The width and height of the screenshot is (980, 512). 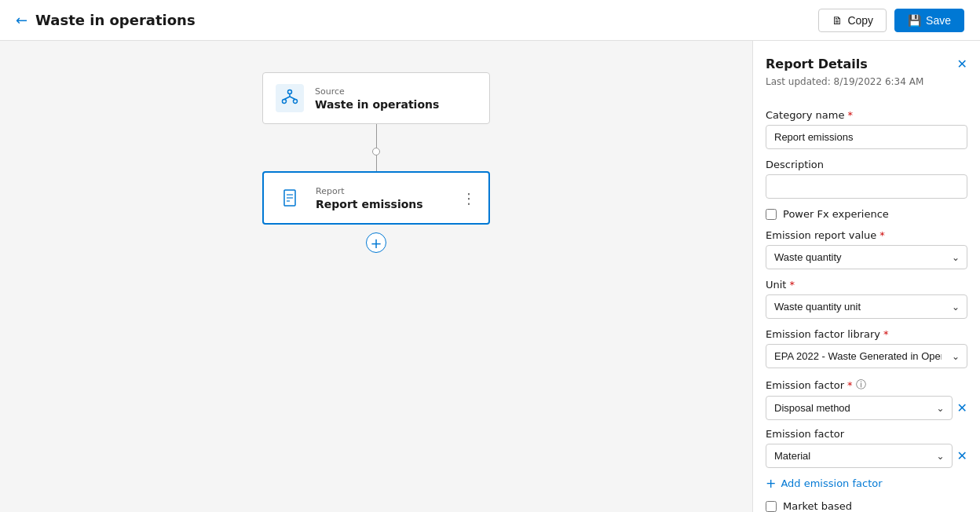 What do you see at coordinates (376, 198) in the screenshot?
I see `report-node: Report Report emissions ⋮` at bounding box center [376, 198].